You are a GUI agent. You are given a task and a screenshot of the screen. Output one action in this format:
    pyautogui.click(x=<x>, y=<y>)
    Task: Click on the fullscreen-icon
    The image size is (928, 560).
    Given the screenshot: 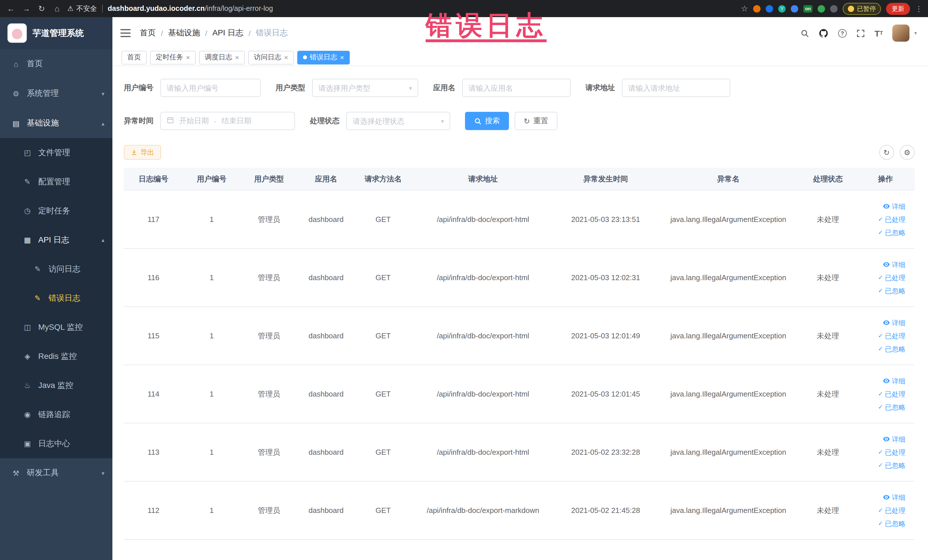 What is the action you would take?
    pyautogui.click(x=861, y=33)
    